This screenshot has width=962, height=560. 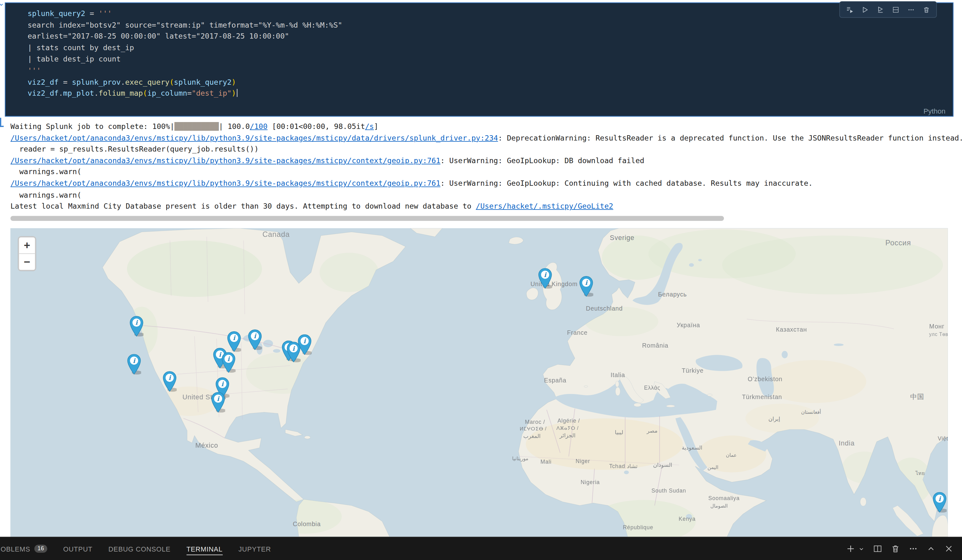 What do you see at coordinates (545, 206) in the screenshot?
I see `file-link: /Users/hacket/.msticpy/GeoLite2` at bounding box center [545, 206].